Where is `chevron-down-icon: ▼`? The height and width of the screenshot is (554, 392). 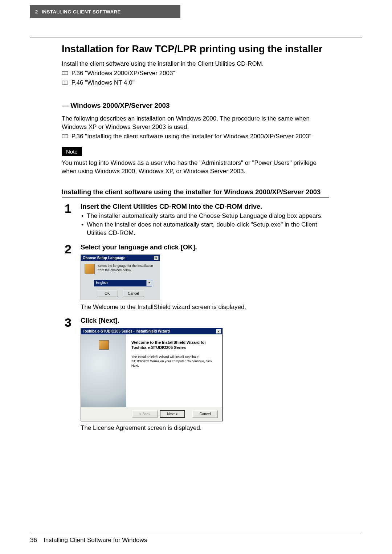
chevron-down-icon: ▼ is located at coordinates (149, 283).